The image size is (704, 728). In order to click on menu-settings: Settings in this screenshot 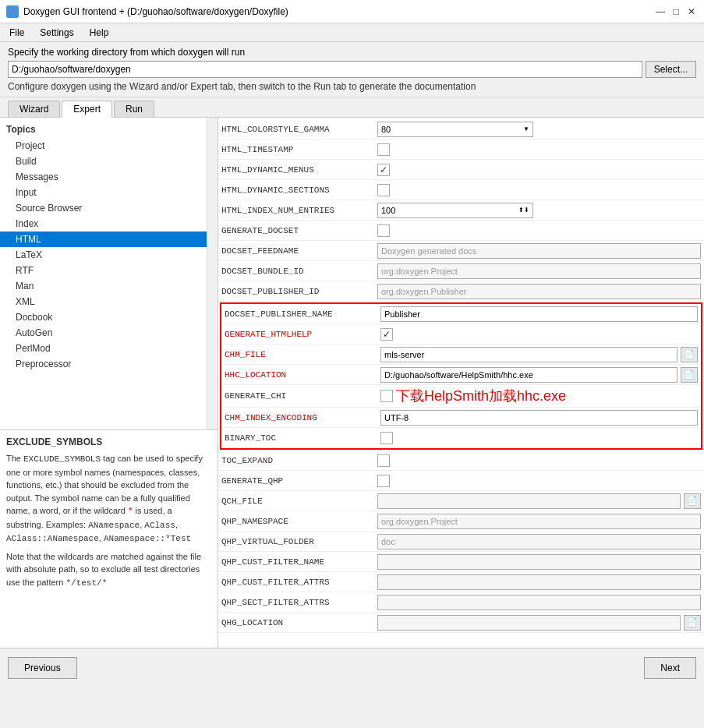, I will do `click(56, 33)`.